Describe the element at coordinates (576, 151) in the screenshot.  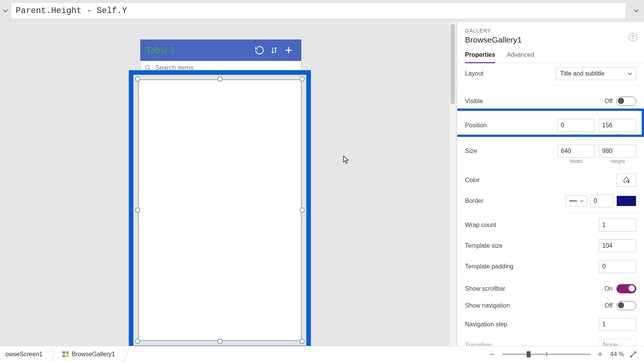
I see `size-width-input: 640` at that location.